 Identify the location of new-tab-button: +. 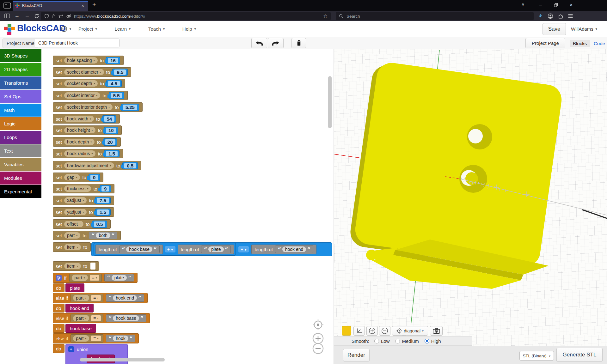
(94, 4).